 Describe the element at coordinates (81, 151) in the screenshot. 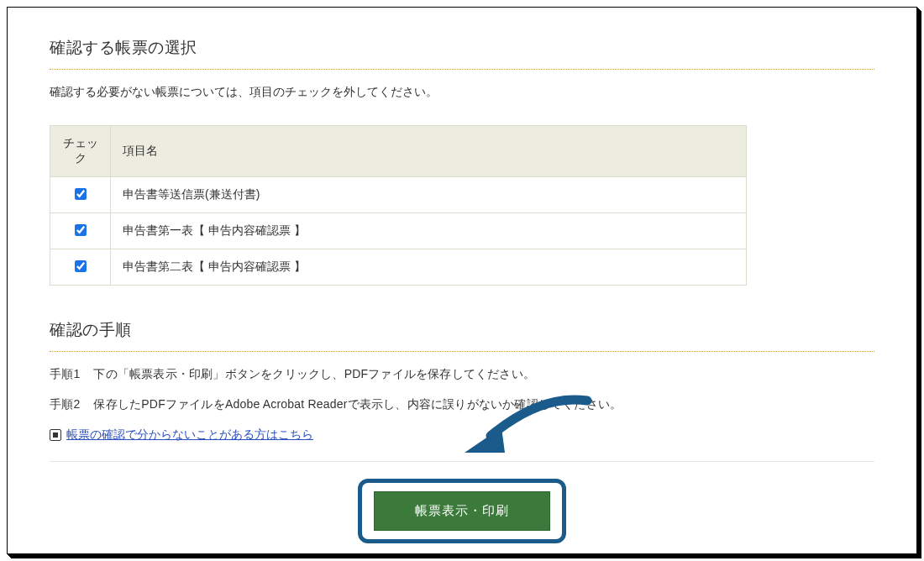

I see `table-header-check: チェック` at that location.